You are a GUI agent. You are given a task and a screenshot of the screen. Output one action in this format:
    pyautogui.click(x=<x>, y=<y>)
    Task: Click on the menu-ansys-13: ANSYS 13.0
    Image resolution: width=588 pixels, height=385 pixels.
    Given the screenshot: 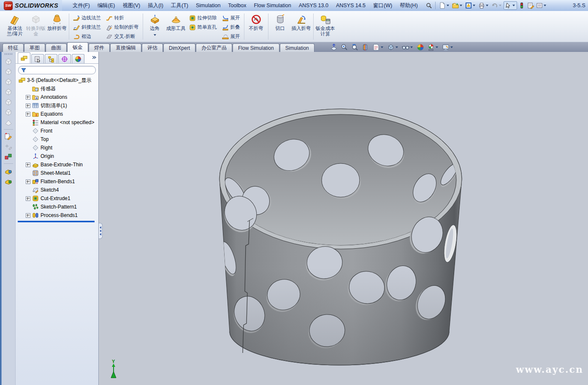 What is the action you would take?
    pyautogui.click(x=314, y=5)
    